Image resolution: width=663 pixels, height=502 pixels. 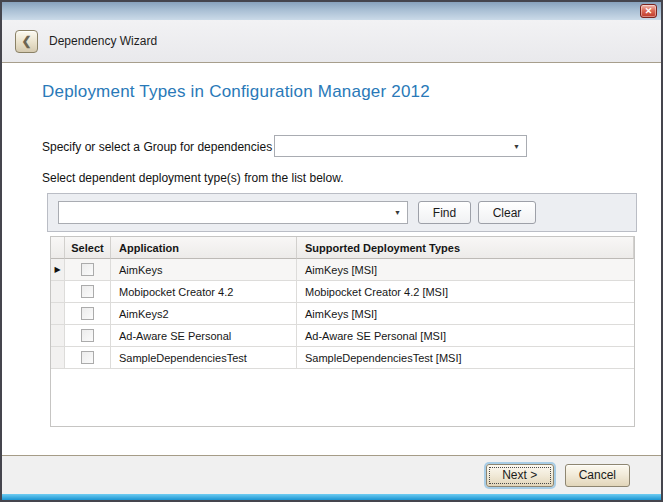 What do you see at coordinates (332, 42) in the screenshot?
I see `wizard-header: ❮ Dependency Wizard` at bounding box center [332, 42].